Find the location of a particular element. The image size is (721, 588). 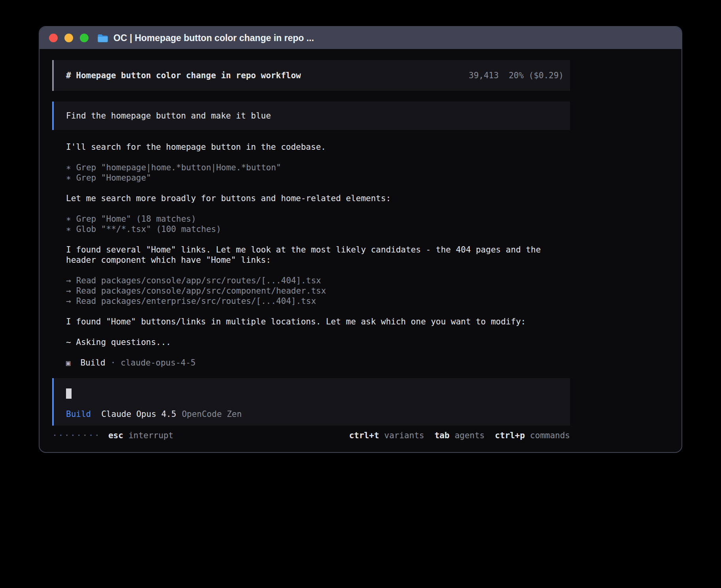

tool-call-text: Read packages/console/app/src/routes/[..… is located at coordinates (199, 281).